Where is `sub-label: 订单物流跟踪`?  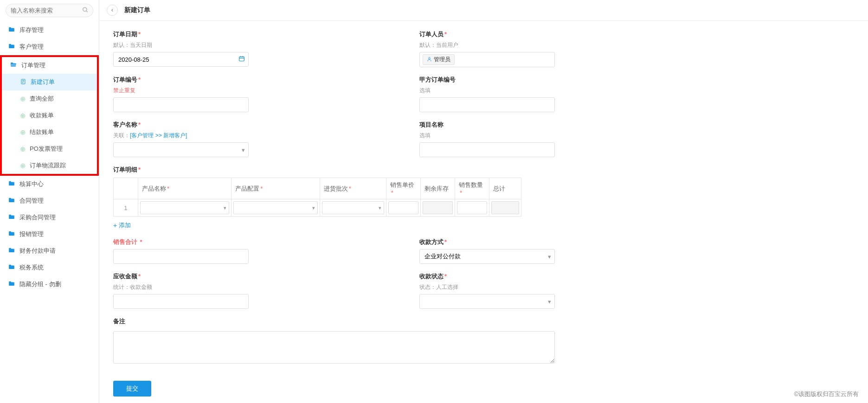 sub-label: 订单物流跟踪 is located at coordinates (48, 166).